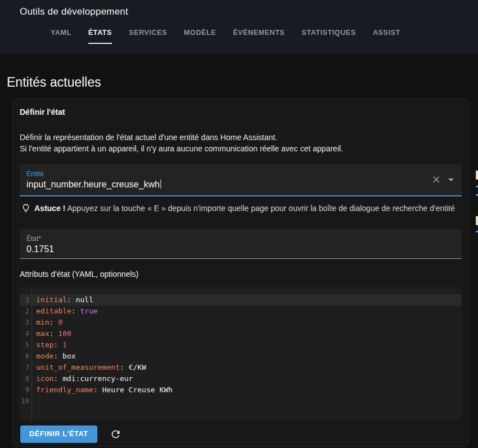  Describe the element at coordinates (241, 368) in the screenshot. I see `editor-line-7: 7unit_of_measurement: €/KW` at that location.